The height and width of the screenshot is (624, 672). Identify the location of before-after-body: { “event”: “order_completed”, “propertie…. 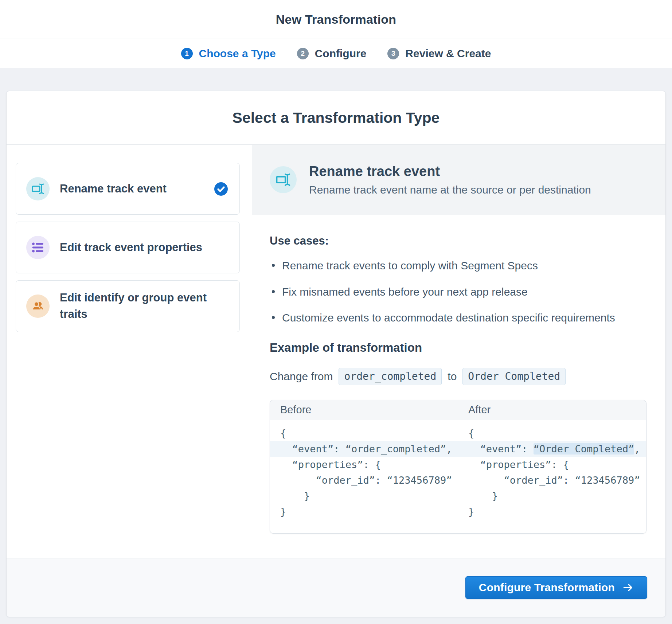
(458, 477).